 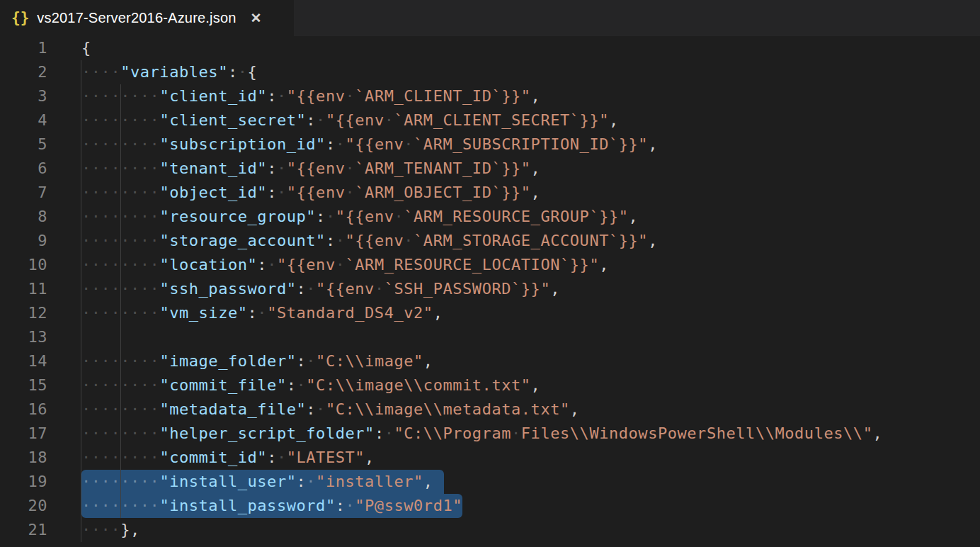 I want to click on code-text: ········"ssh_password":·"{{env·`SSH_PASS…, so click(x=321, y=289).